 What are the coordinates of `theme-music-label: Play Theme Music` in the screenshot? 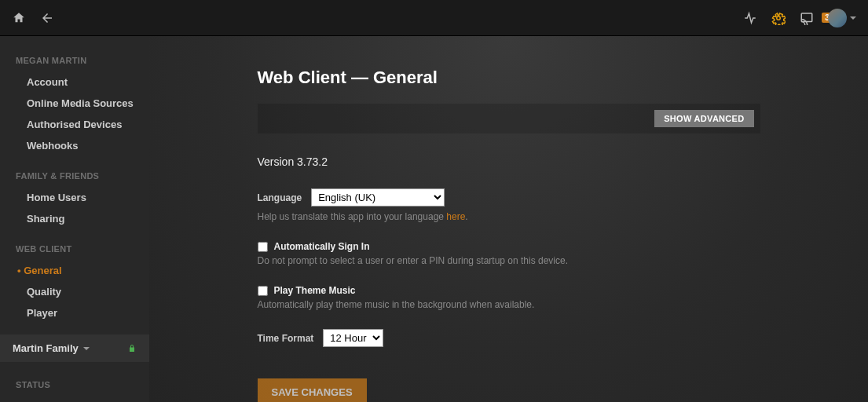 It's located at (315, 291).